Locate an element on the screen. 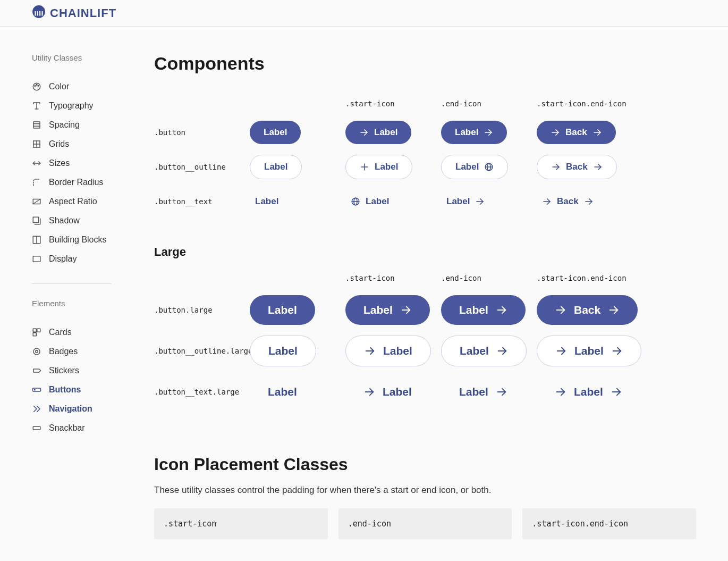 The width and height of the screenshot is (728, 561). display-icon is located at coordinates (37, 259).